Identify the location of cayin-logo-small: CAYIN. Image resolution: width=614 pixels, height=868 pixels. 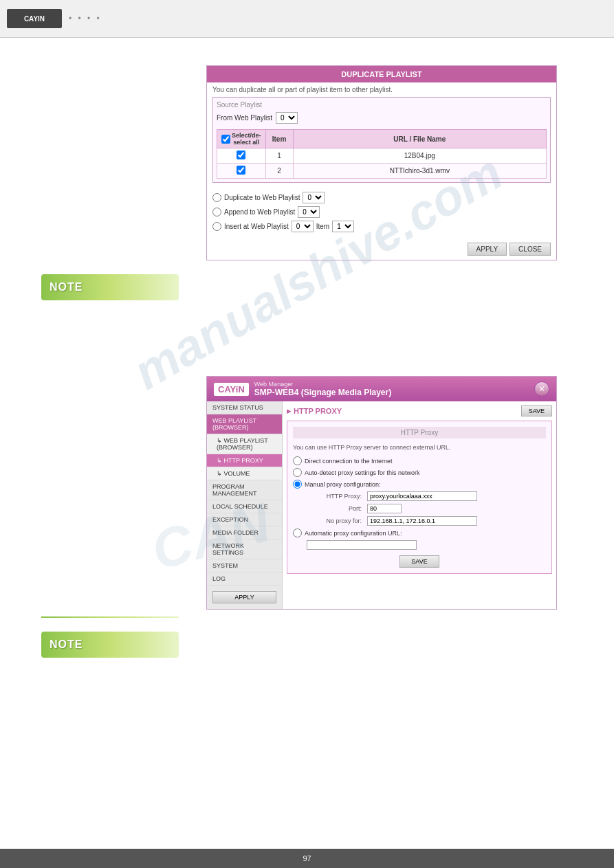
(34, 19).